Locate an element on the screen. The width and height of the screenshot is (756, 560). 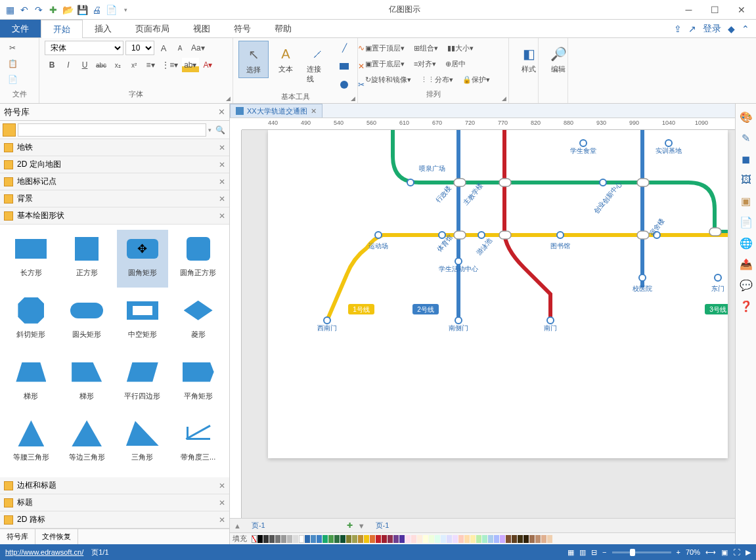
theme-icon: 🎨 is located at coordinates (746, 117).